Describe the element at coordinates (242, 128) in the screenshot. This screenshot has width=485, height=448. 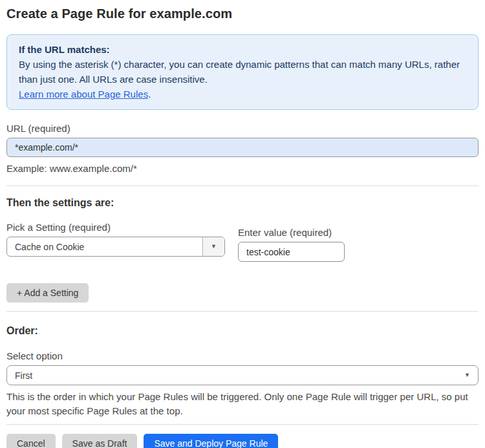
I see `url-field-label: URL (required)` at that location.